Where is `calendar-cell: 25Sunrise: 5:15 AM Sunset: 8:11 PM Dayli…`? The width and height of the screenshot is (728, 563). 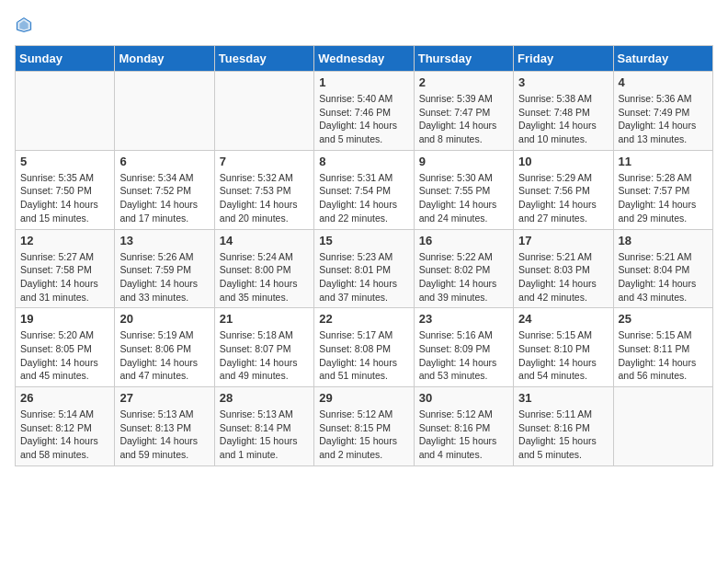 calendar-cell: 25Sunrise: 5:15 AM Sunset: 8:11 PM Dayli… is located at coordinates (663, 348).